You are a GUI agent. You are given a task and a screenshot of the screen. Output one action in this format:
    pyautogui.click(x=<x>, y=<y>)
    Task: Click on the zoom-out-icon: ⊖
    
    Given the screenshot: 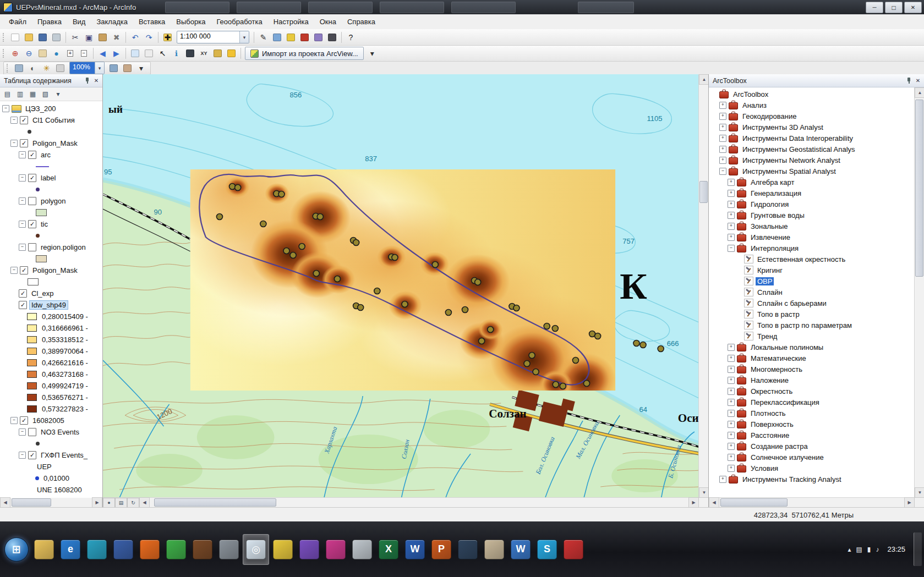 What is the action you would take?
    pyautogui.click(x=29, y=53)
    